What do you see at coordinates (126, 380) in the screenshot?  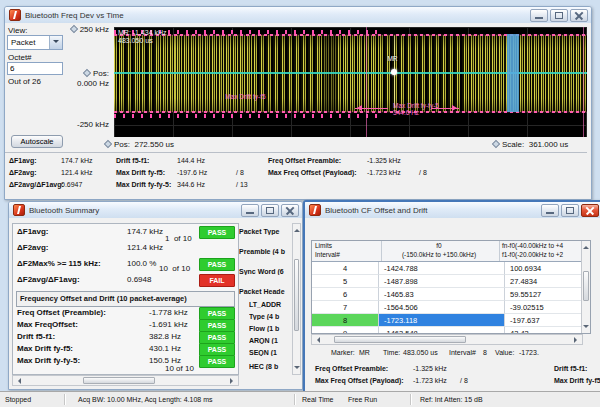 I see `horizontal-scrollbar` at bounding box center [126, 380].